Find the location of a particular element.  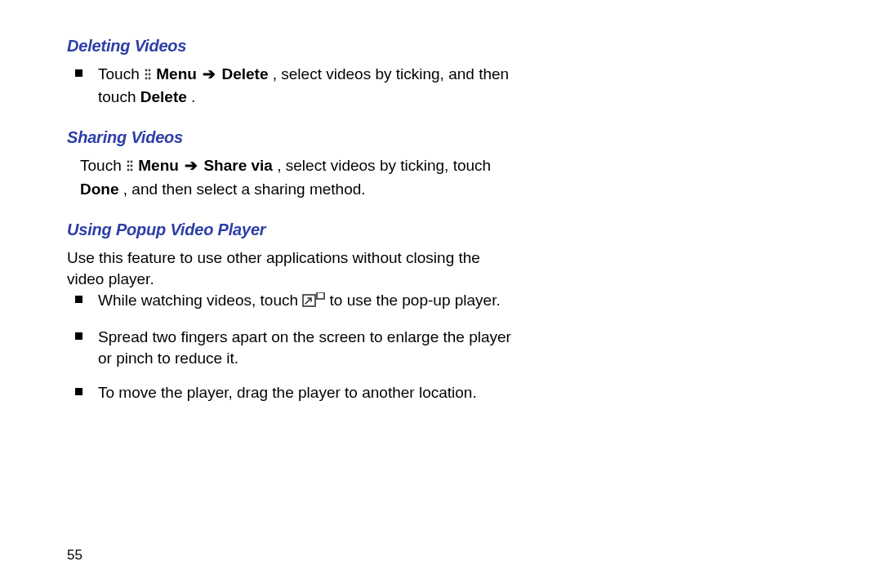

heading-sharing-videos: Sharing Videos is located at coordinates (294, 137).